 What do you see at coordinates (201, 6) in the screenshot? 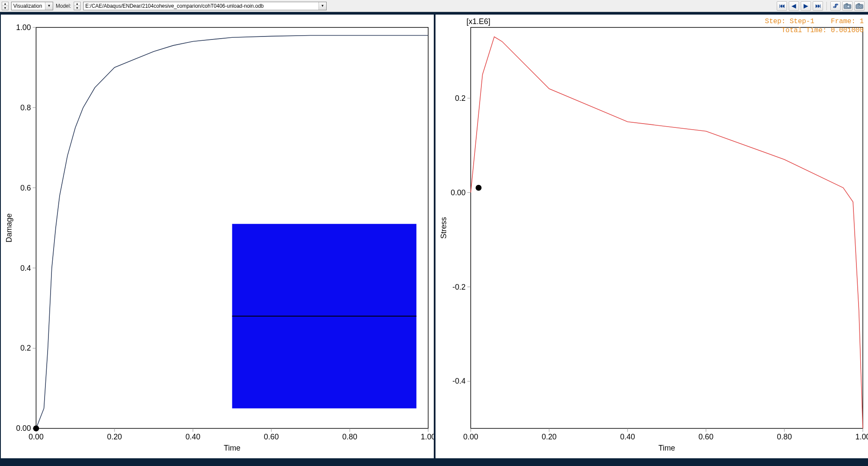
I see `model-path-value: E:/CAE/Abaqus/ENDear/2104cohesive_compar…` at bounding box center [201, 6].